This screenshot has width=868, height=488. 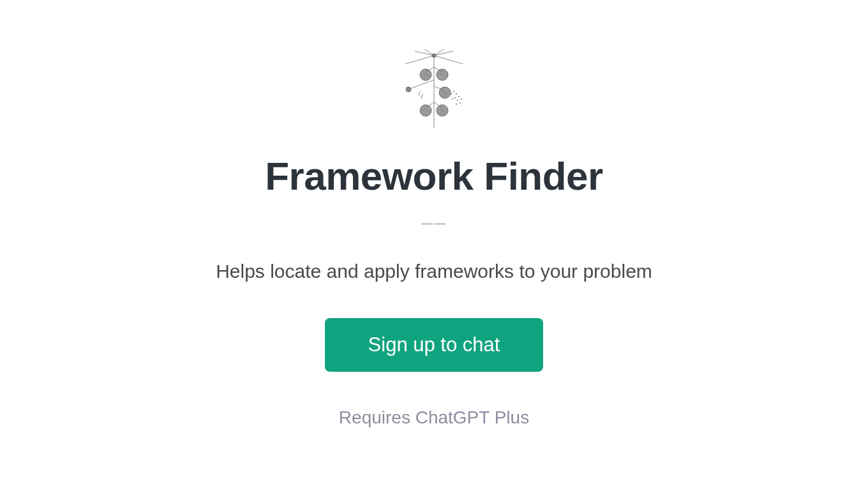 I want to click on sign-up-button: Sign up to chat, so click(x=434, y=345).